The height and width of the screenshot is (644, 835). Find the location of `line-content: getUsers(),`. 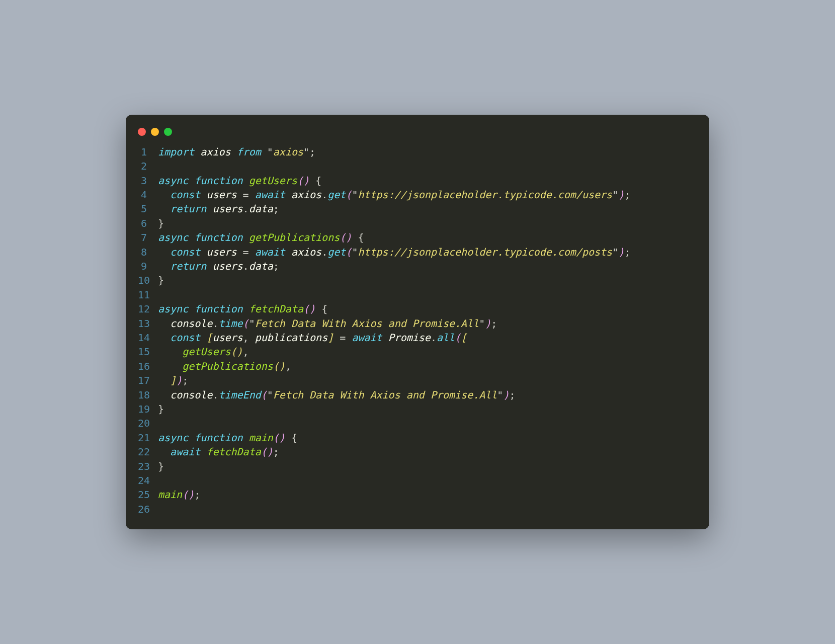

line-content: getUsers(), is located at coordinates (428, 352).